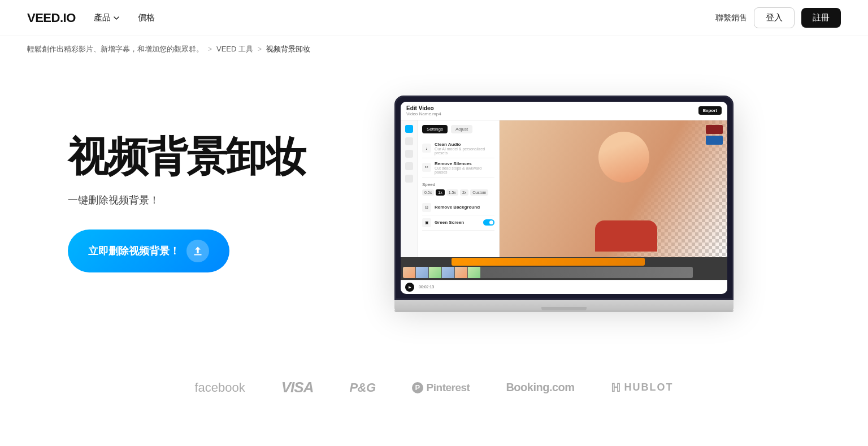 The image size is (868, 446). Describe the element at coordinates (564, 111) in the screenshot. I see `editor-header: Edit Video Video Name.mp4 Export` at that location.